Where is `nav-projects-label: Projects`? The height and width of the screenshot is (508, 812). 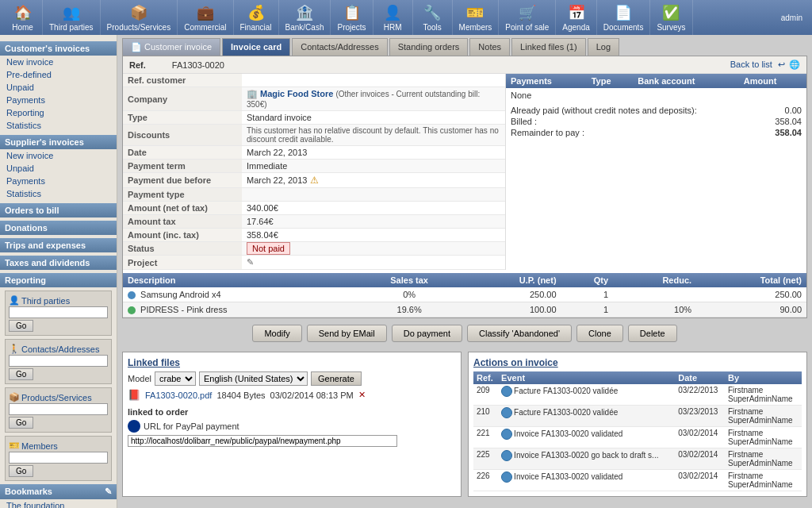
nav-projects-label: Projects is located at coordinates (351, 27).